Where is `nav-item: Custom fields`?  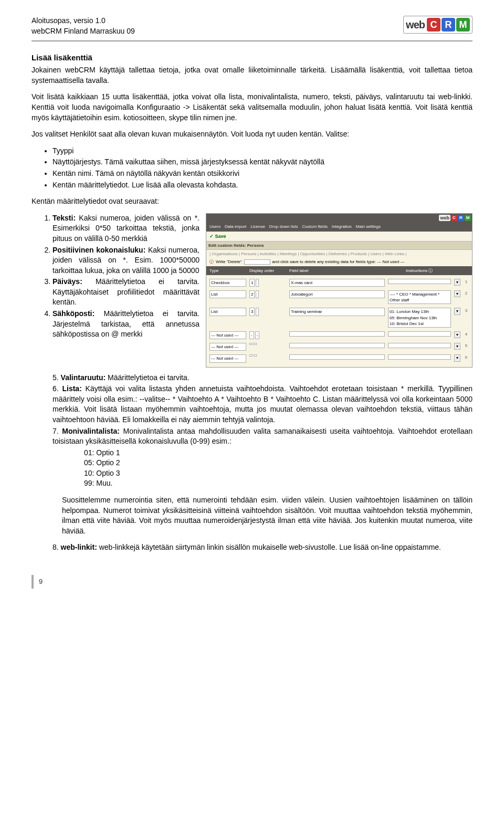
nav-item: Custom fields is located at coordinates (315, 227).